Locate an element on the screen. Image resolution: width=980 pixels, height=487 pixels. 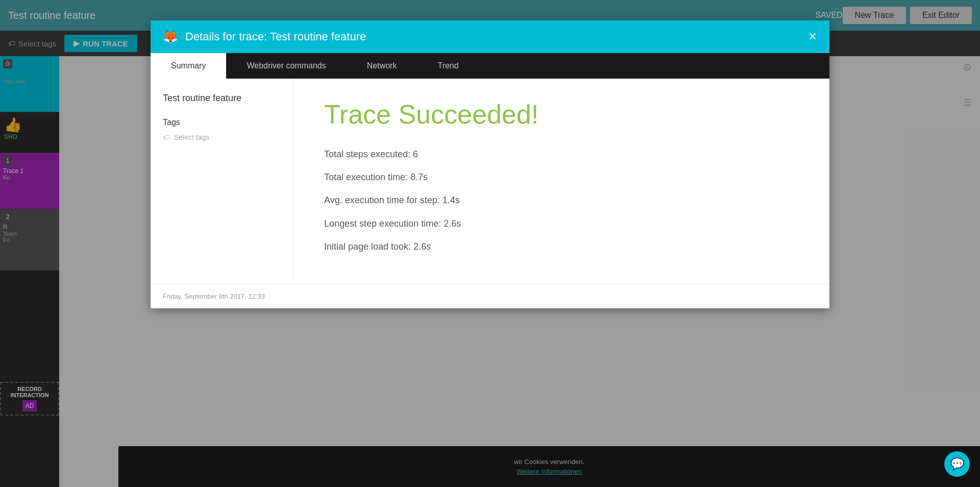
modal-left-panel: Test routine feature Tags 🏷 Select tags is located at coordinates (222, 181).